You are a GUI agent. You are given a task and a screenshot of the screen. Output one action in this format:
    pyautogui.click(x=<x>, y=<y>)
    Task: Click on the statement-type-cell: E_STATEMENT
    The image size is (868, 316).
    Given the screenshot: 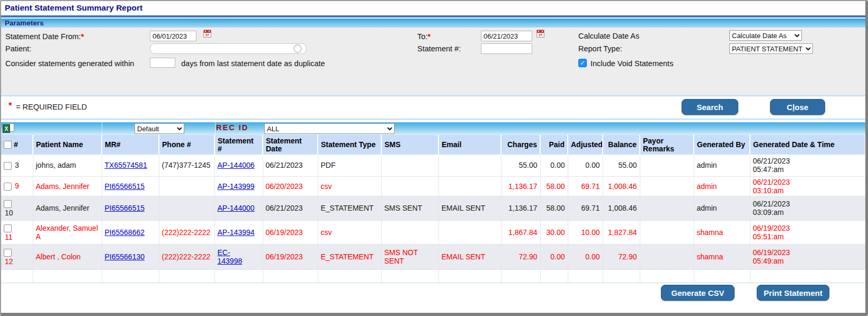 What is the action you would take?
    pyautogui.click(x=350, y=208)
    